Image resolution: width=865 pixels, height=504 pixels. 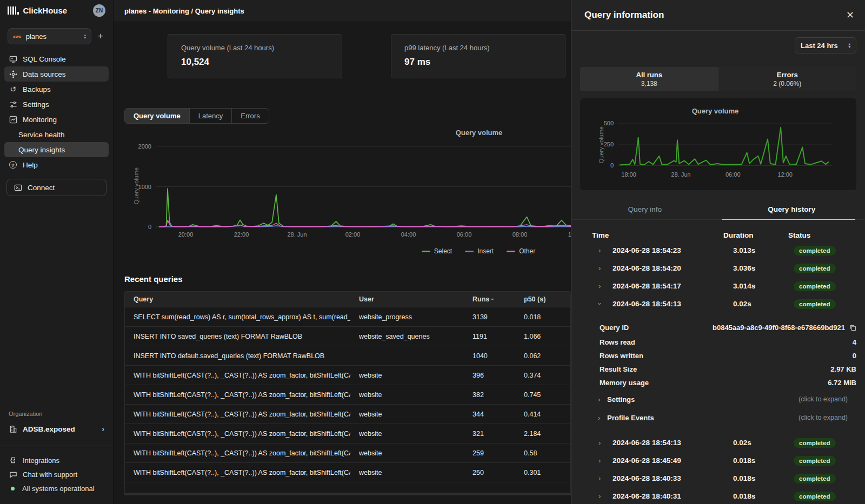 What do you see at coordinates (715, 15) in the screenshot?
I see `panel-title: Query information` at bounding box center [715, 15].